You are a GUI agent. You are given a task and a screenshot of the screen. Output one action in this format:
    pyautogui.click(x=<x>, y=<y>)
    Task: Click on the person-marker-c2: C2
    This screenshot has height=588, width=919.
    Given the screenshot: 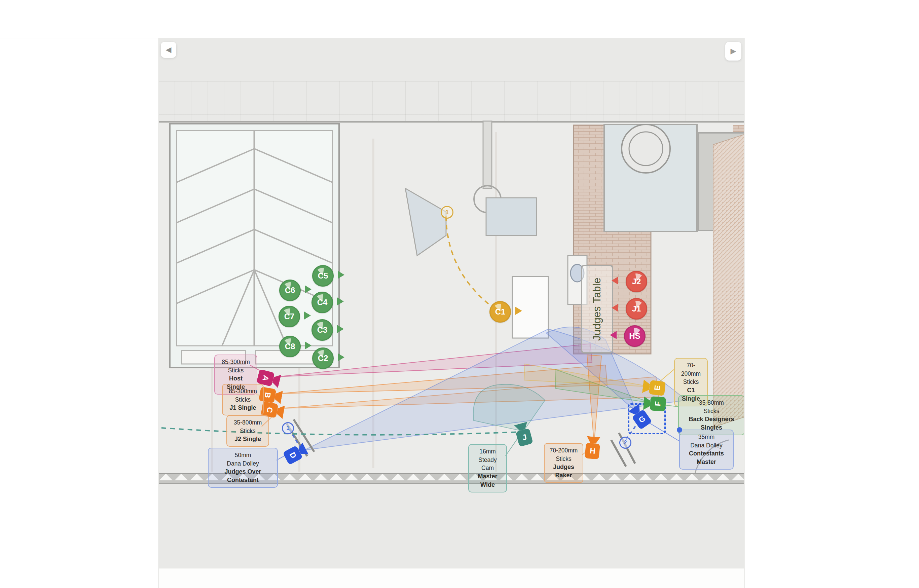 What is the action you would take?
    pyautogui.click(x=323, y=358)
    